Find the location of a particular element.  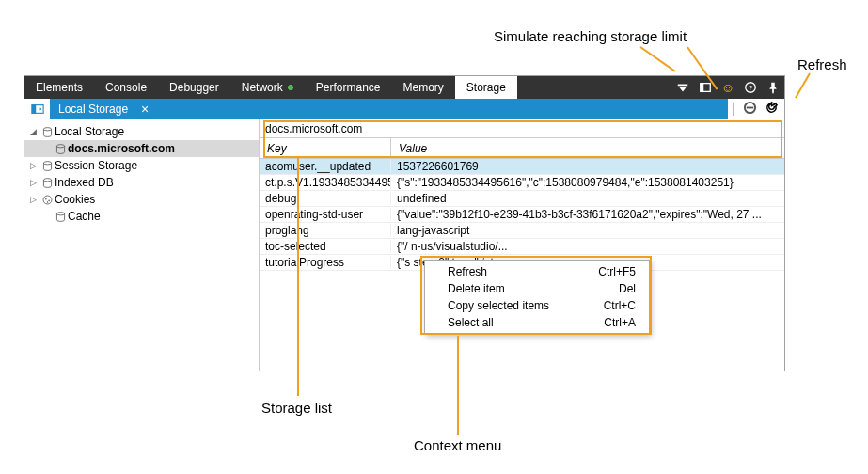

subheader-title: Local Storage is located at coordinates (93, 109).